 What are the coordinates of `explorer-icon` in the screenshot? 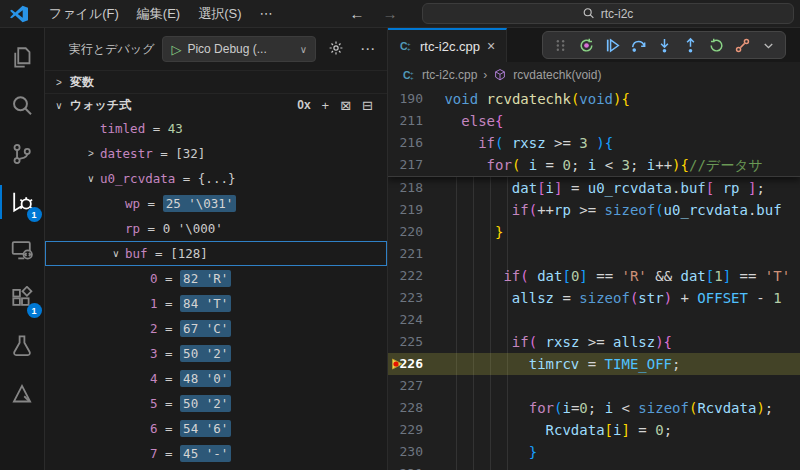 It's located at (22, 58).